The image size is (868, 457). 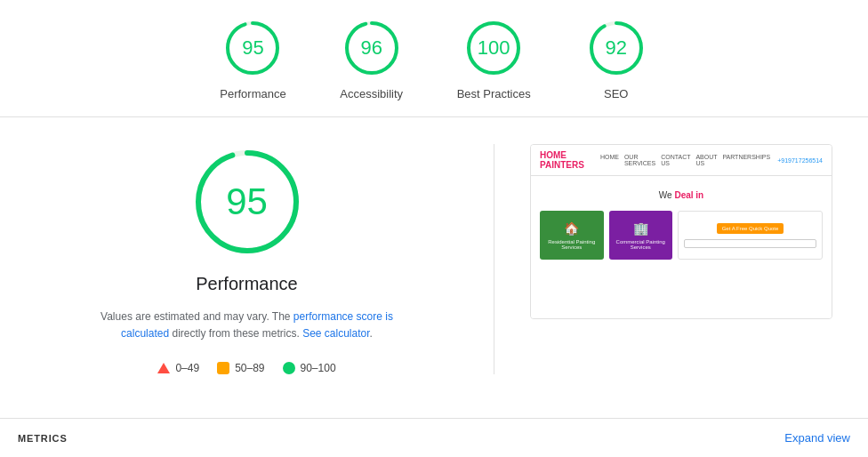 What do you see at coordinates (164, 368) in the screenshot?
I see `fail-icon` at bounding box center [164, 368].